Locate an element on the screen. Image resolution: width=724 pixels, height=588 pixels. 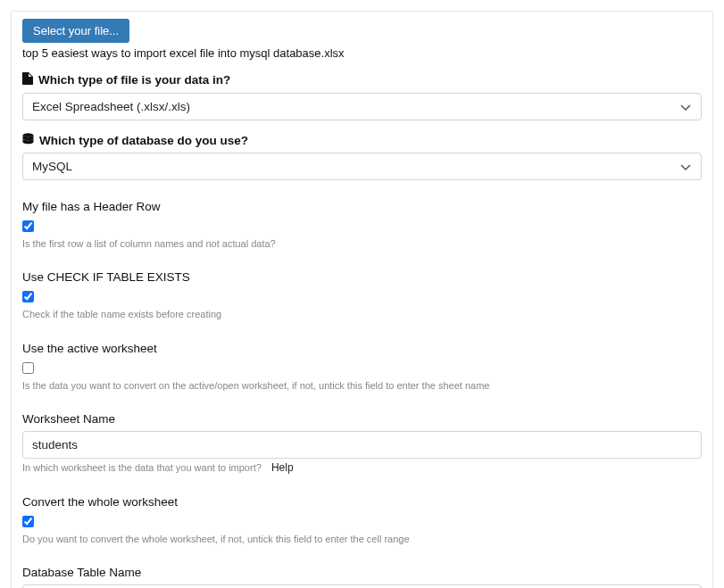
header-row-checkbox is located at coordinates (29, 227).